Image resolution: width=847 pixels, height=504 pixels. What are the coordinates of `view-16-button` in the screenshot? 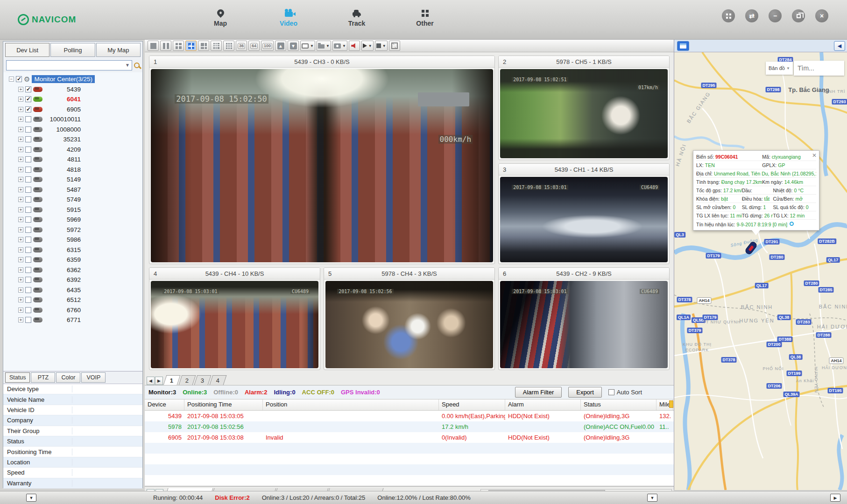 It's located at (229, 46).